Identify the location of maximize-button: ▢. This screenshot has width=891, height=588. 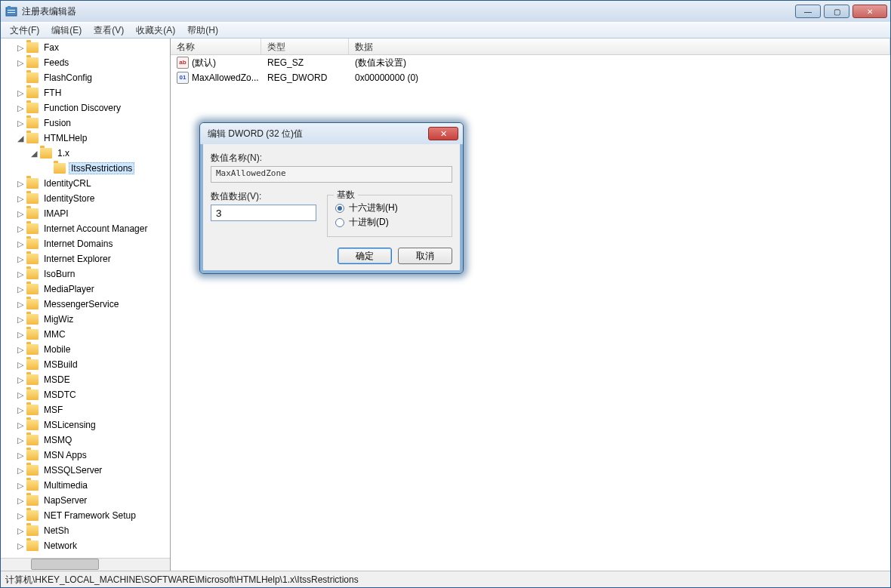
(837, 11).